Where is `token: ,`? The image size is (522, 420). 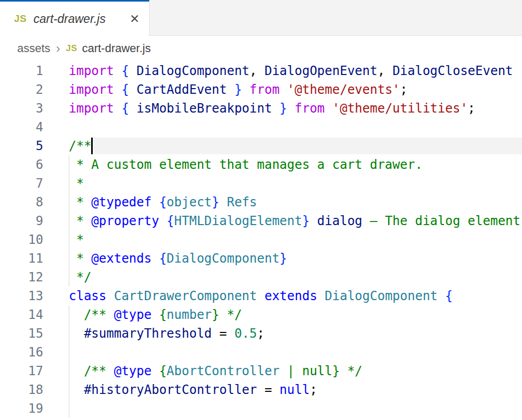 token: , is located at coordinates (384, 71).